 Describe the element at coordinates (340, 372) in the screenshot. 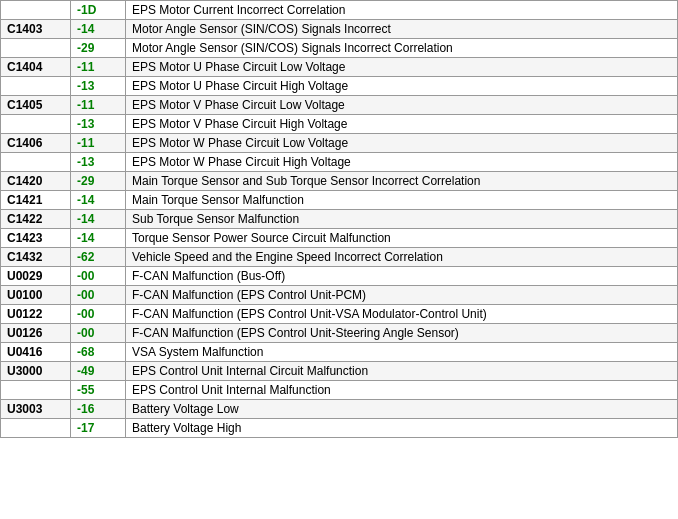

I see `table-row: U3000-49EPS Control Unit Internal Circui…` at that location.